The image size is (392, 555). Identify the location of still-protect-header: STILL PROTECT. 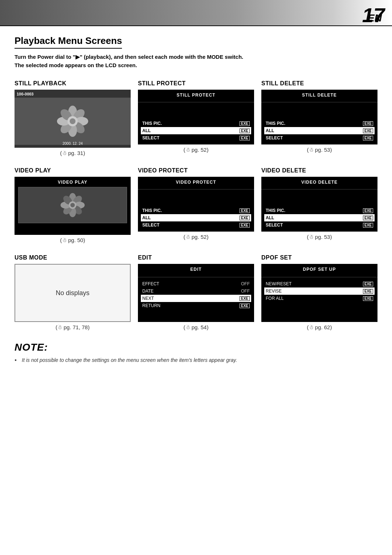
(196, 96).